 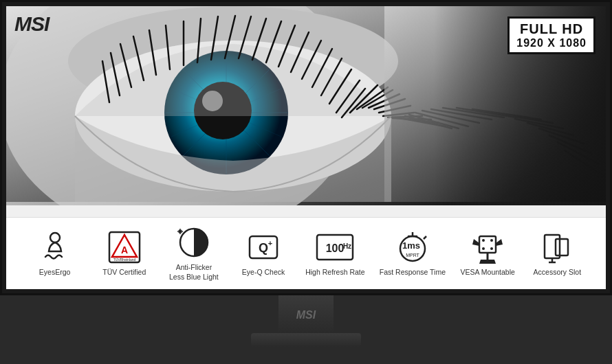 What do you see at coordinates (194, 272) in the screenshot?
I see `anti-flicker-label: Anti-Flicker Less Blue Light` at bounding box center [194, 272].